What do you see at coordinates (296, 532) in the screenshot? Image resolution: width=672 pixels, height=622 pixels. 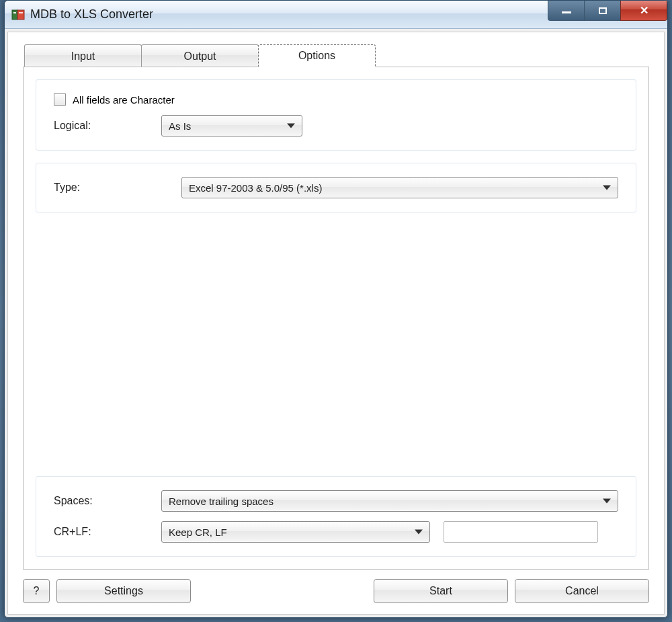 I see `crlf-combo: Keep CR, LF` at bounding box center [296, 532].